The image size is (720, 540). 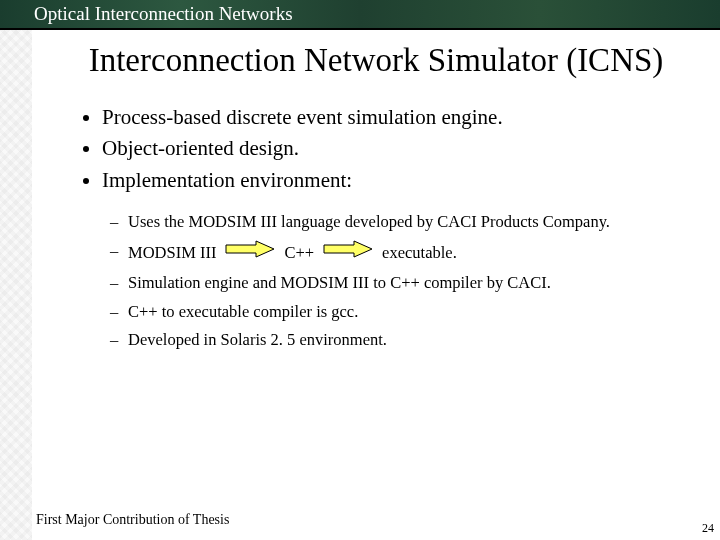 I want to click on sub-bullet-item: Simulation engine and MODSIM III to C++ …, so click(x=406, y=284).